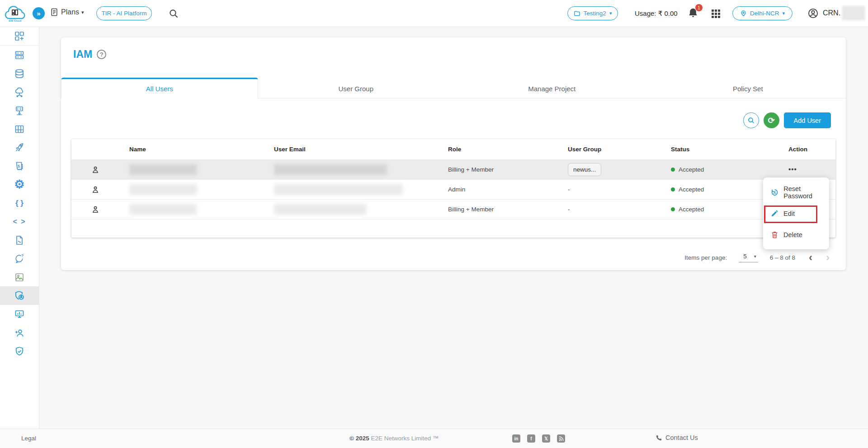  What do you see at coordinates (539, 439) in the screenshot?
I see `social-links: in f 𝕏` at bounding box center [539, 439].